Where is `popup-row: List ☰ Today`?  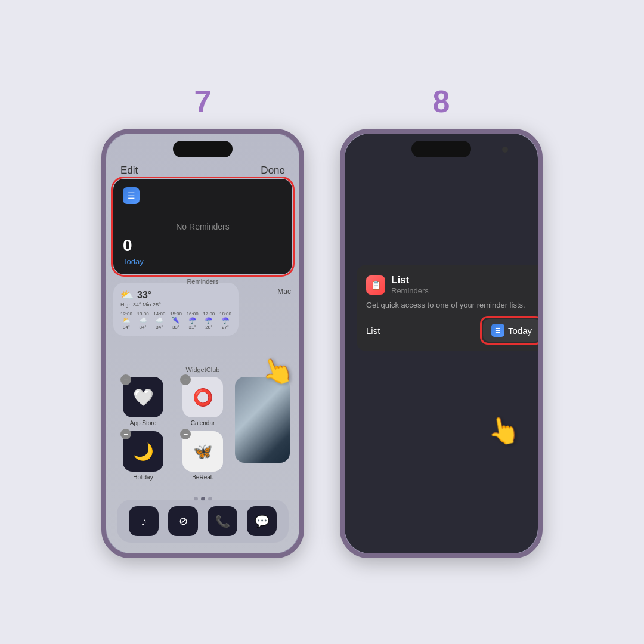
popup-row: List ☰ Today is located at coordinates (452, 330).